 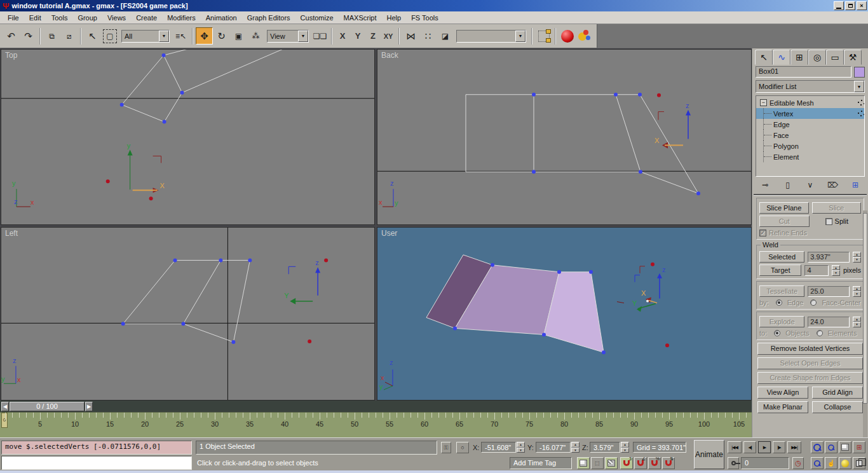 What do you see at coordinates (783, 393) in the screenshot?
I see `view-align-button: View Align` at bounding box center [783, 393].